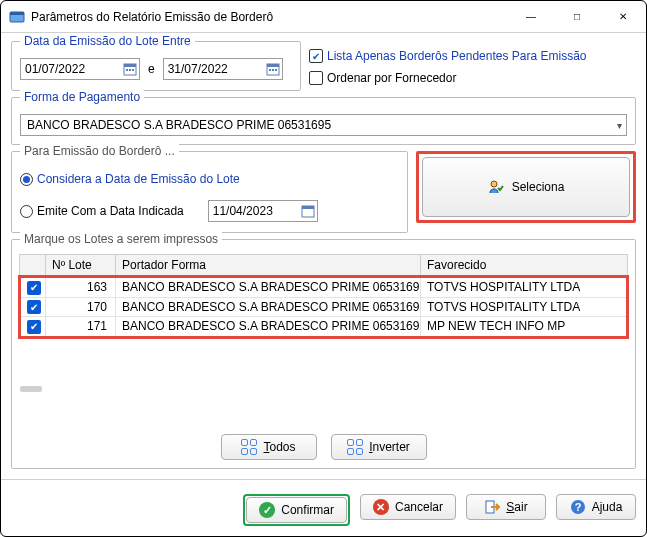  I want to click on minimize-button: —, so click(531, 17).